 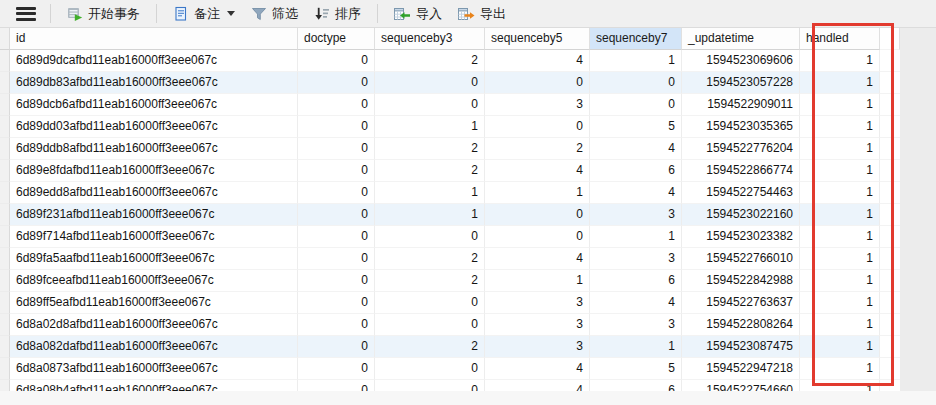 What do you see at coordinates (154, 347) in the screenshot?
I see `cell-id: 6d8a082dafbd11eab16000ff3eee067c` at bounding box center [154, 347].